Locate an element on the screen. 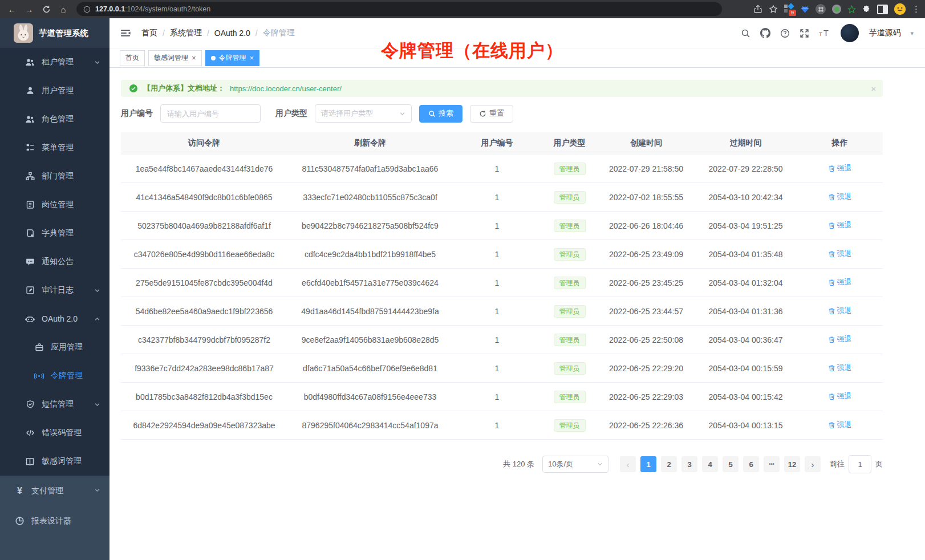 The width and height of the screenshot is (925, 560). sidebar-item-菜单管理: 菜单管理 is located at coordinates (55, 148).